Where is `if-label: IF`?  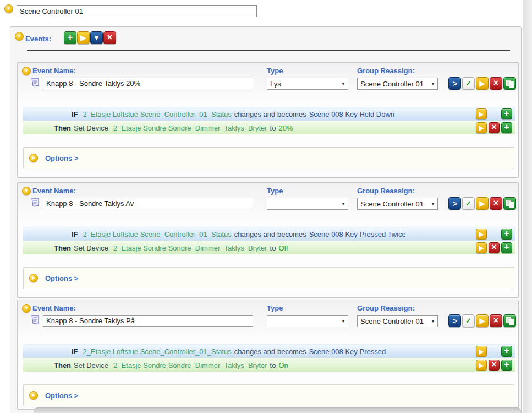 if-label: IF is located at coordinates (75, 115).